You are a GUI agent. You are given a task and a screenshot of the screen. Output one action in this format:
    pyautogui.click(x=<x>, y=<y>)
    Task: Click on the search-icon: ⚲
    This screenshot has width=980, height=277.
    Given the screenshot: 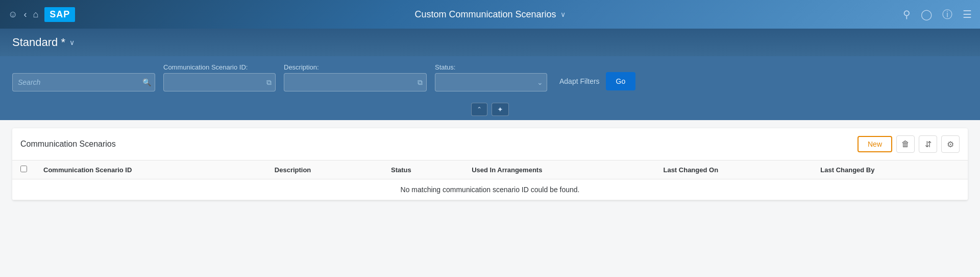 What is the action you would take?
    pyautogui.click(x=906, y=14)
    